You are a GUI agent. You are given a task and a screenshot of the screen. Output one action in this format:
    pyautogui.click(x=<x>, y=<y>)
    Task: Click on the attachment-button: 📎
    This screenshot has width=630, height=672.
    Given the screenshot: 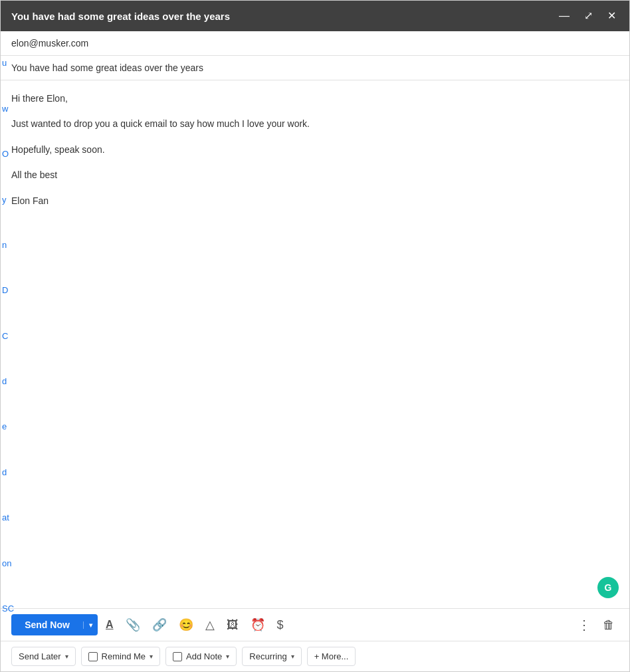 What is the action you would take?
    pyautogui.click(x=133, y=625)
    